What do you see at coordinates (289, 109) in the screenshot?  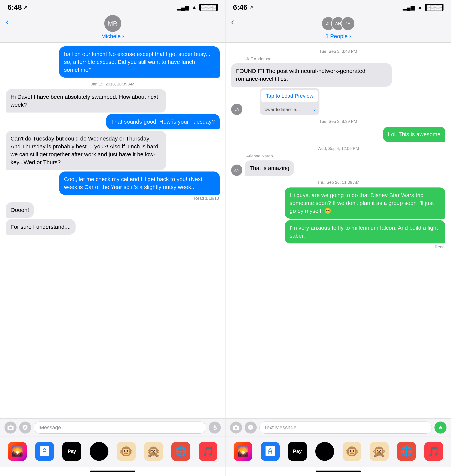 I see `link-url: towardsdatascie... ›` at bounding box center [289, 109].